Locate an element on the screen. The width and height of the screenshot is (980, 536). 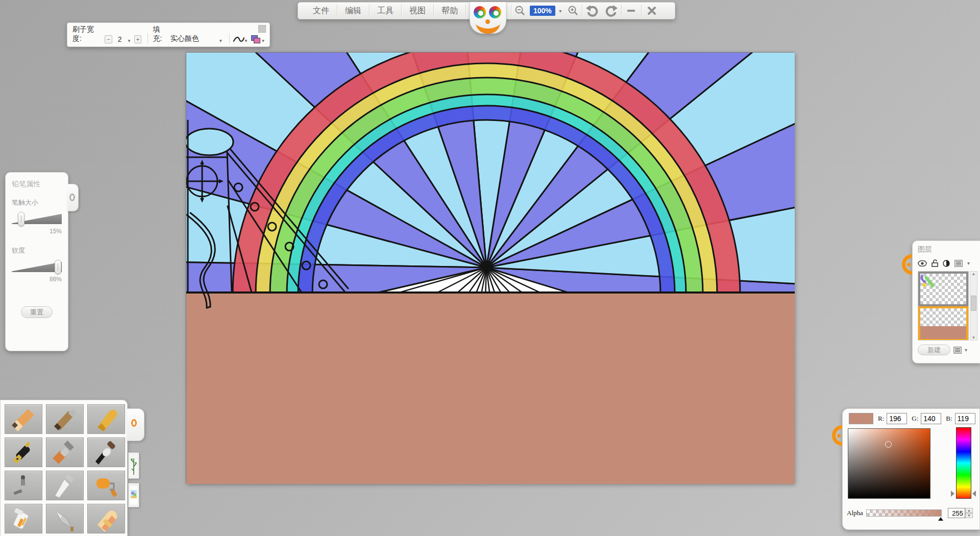
fill-color-icon is located at coordinates (255, 39).